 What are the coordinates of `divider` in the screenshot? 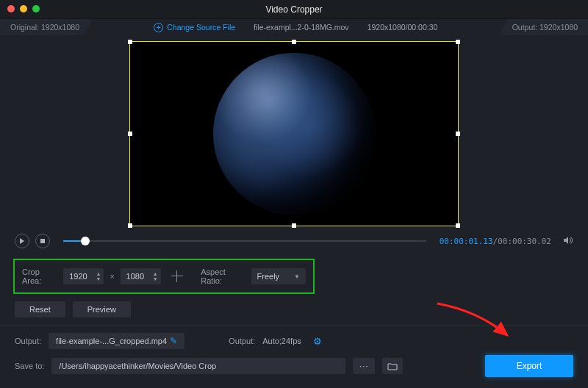 It's located at (294, 325).